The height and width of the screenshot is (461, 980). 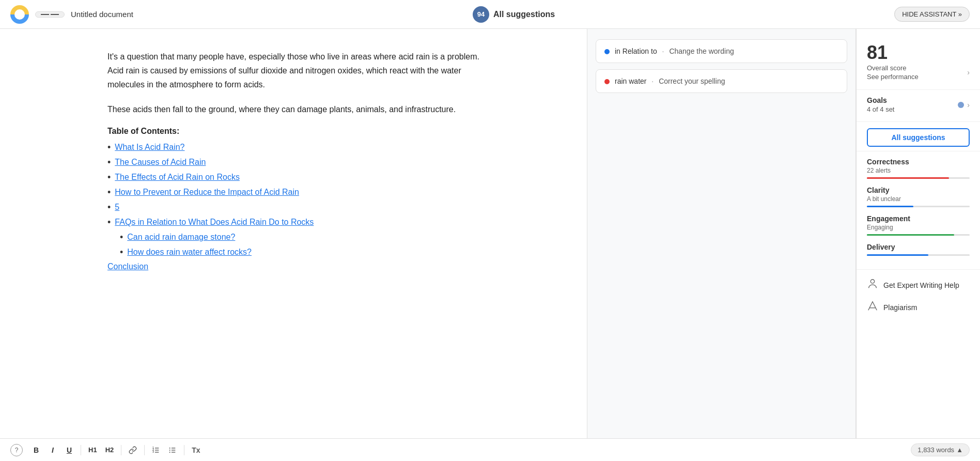 What do you see at coordinates (128, 267) in the screenshot?
I see `conclusion-link: Conclusion` at bounding box center [128, 267].